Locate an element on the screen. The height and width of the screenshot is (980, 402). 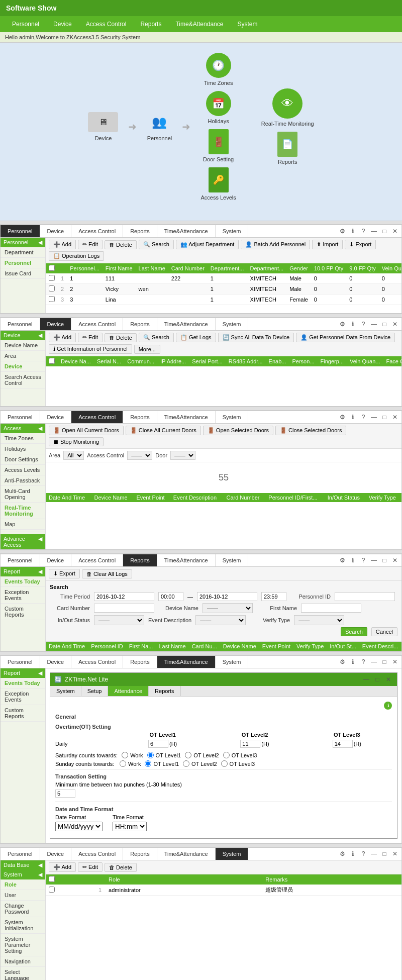
sys-subnav-ta: Time&Attendance is located at coordinates (186, 854).